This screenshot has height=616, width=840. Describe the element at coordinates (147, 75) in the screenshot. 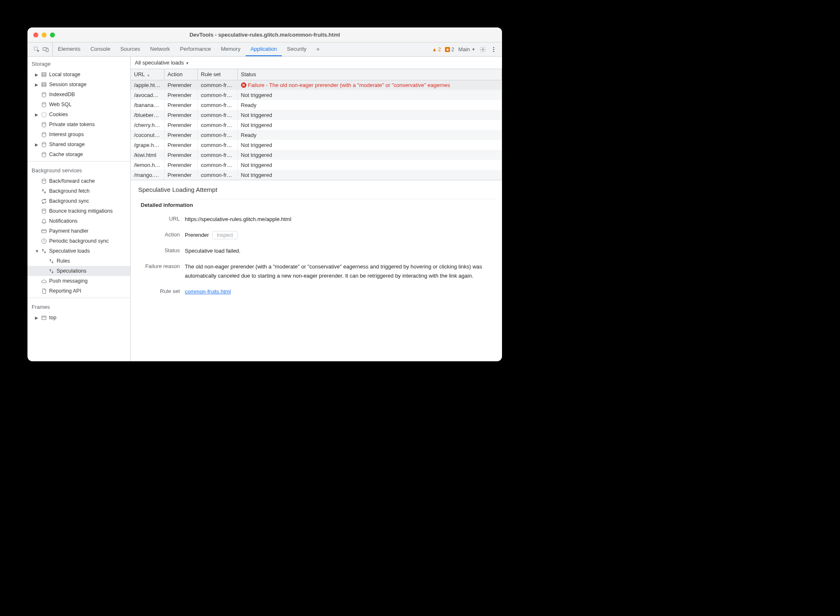

I see `column-url: URL▲` at that location.